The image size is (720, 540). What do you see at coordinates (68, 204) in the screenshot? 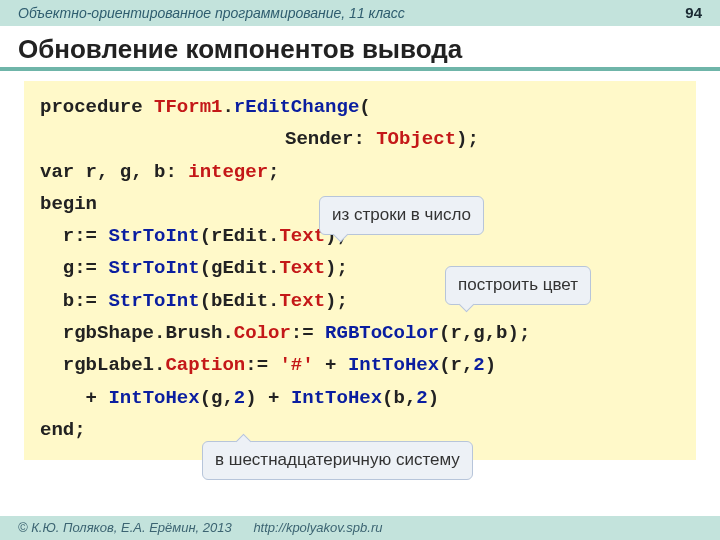
I see `t: begin` at bounding box center [68, 204].